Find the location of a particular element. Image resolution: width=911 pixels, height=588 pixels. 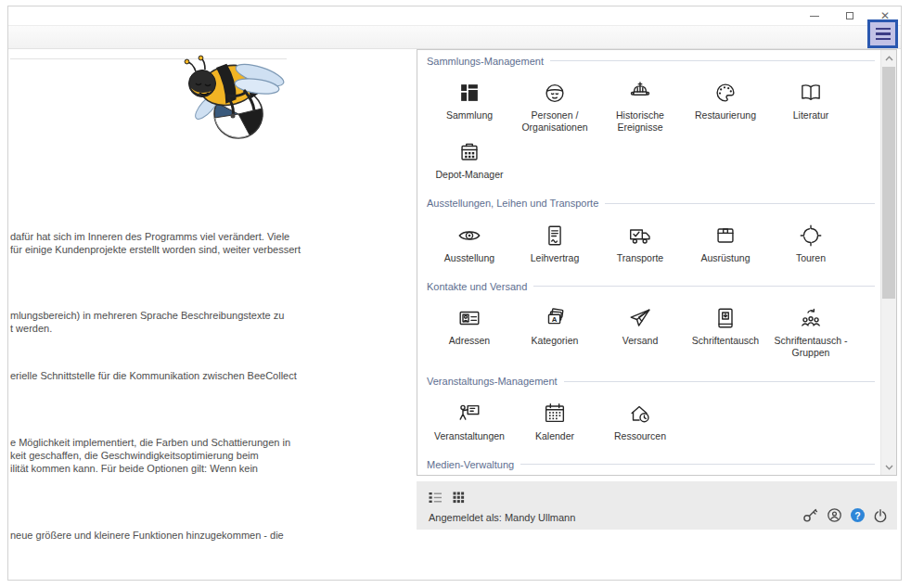

menu-item-veranstaltungen: Veranstaltungen is located at coordinates (469, 421).